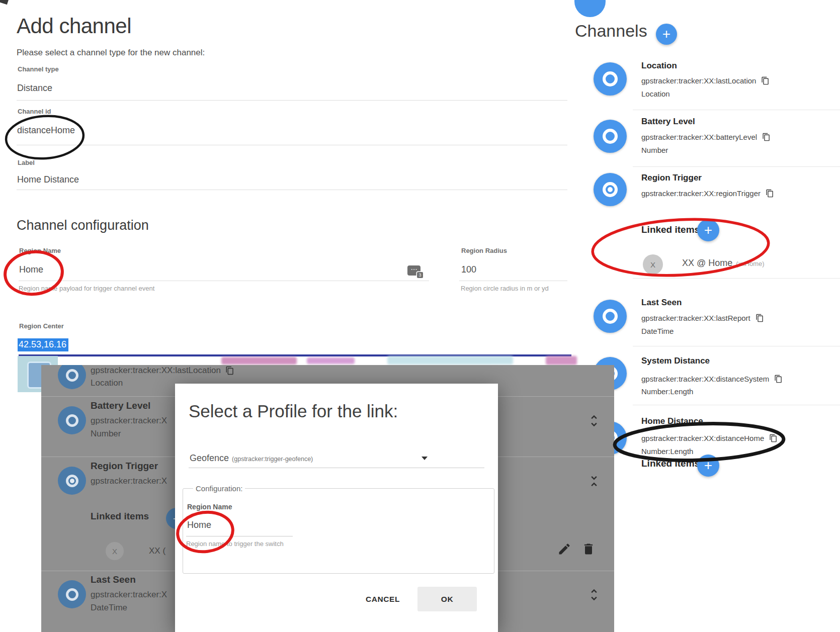 The image size is (840, 632). I want to click on label-input: Home Distance, so click(48, 180).